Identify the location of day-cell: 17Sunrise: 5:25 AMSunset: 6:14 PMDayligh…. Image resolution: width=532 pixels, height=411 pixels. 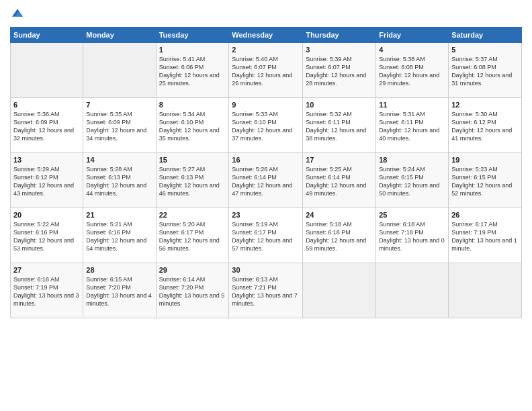
(340, 181).